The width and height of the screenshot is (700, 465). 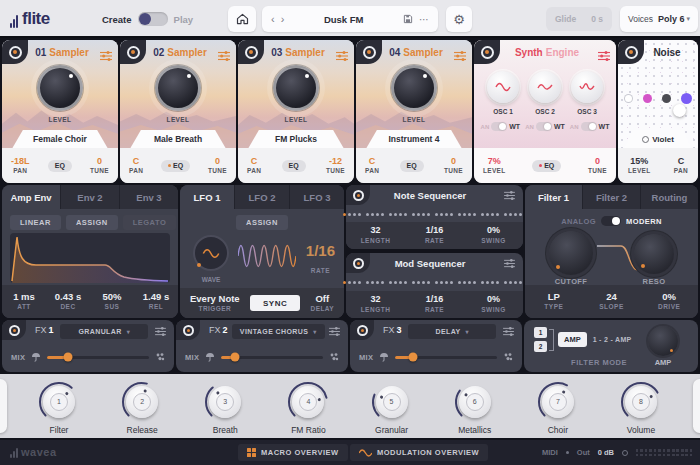 I want to click on lfo-trigger-control: Every NoteTRIGGER, so click(x=215, y=304).